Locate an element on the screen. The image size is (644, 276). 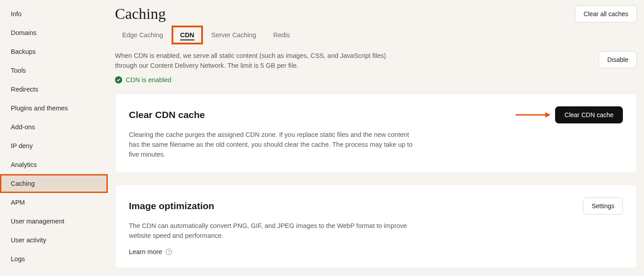
image-opt-settings-button: Settings is located at coordinates (603, 206).